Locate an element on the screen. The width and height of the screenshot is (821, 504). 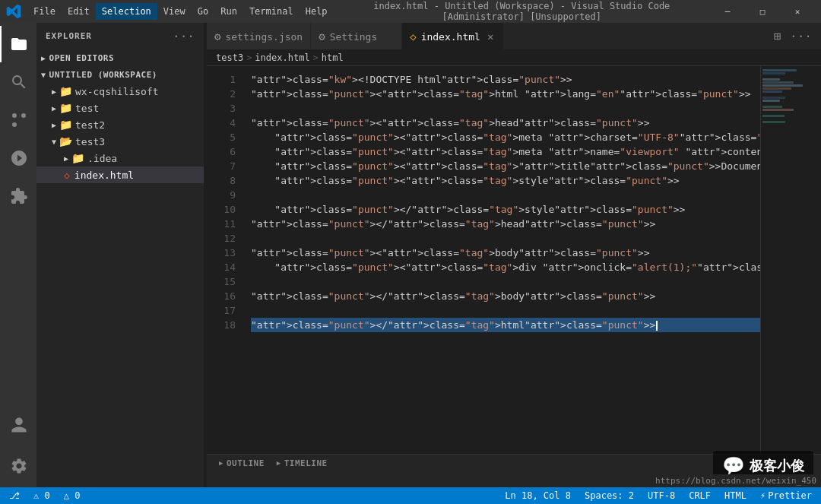
open-editors-header: ▶ OPEN EDITORS is located at coordinates (120, 58).